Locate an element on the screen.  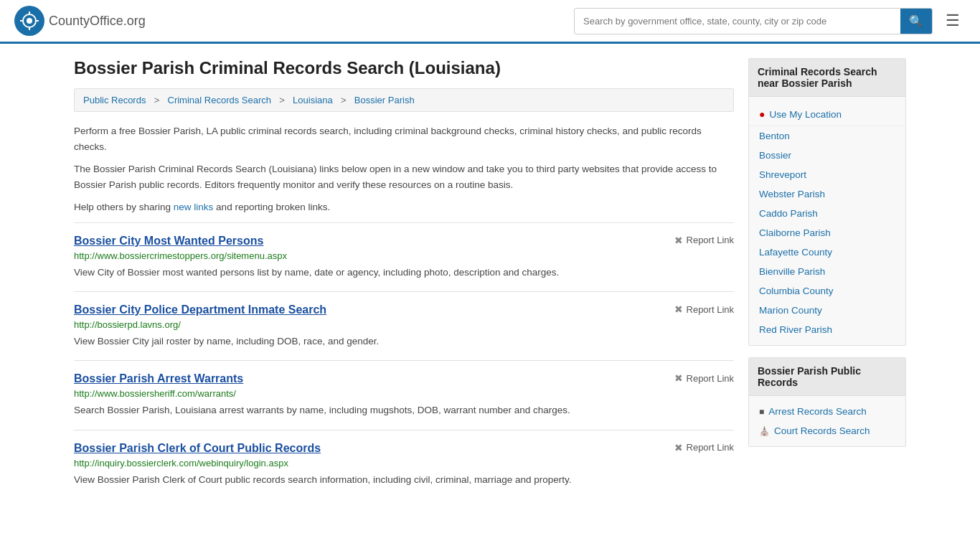
logo-area: CountyOffice.org is located at coordinates (80, 21).